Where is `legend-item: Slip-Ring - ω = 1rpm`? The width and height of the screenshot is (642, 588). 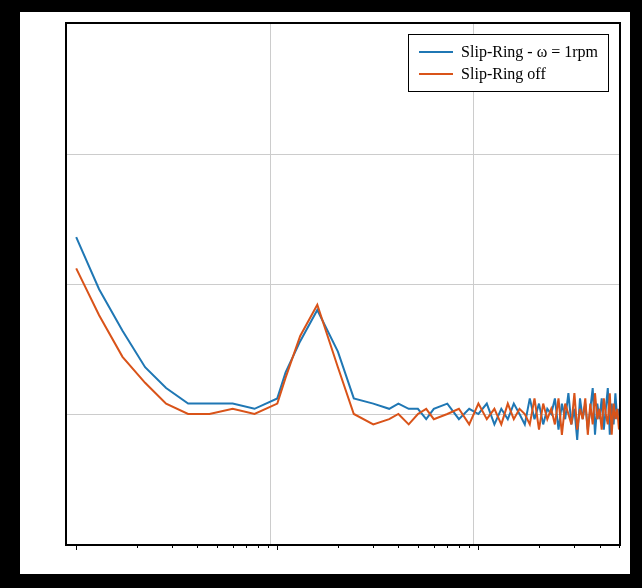 legend-item: Slip-Ring - ω = 1rpm is located at coordinates (508, 52).